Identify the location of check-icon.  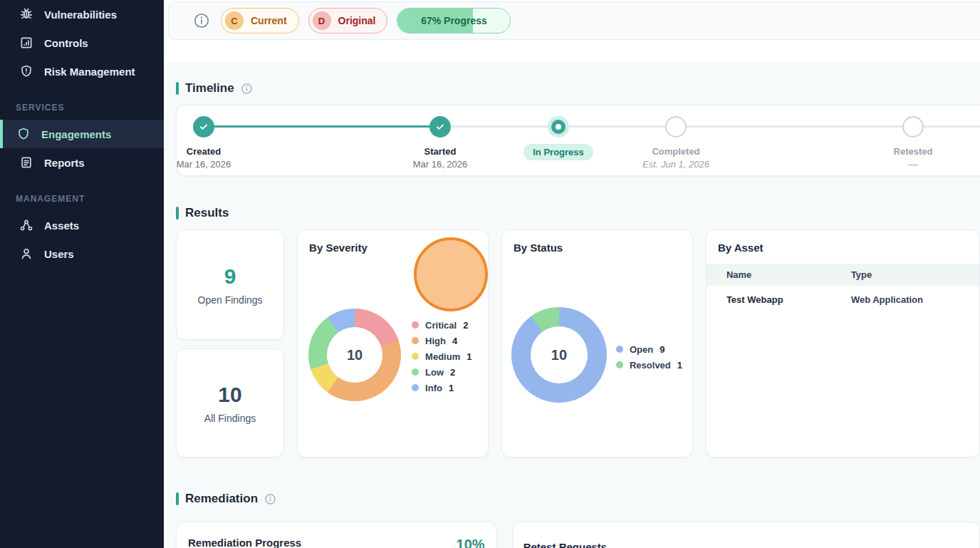
(204, 127).